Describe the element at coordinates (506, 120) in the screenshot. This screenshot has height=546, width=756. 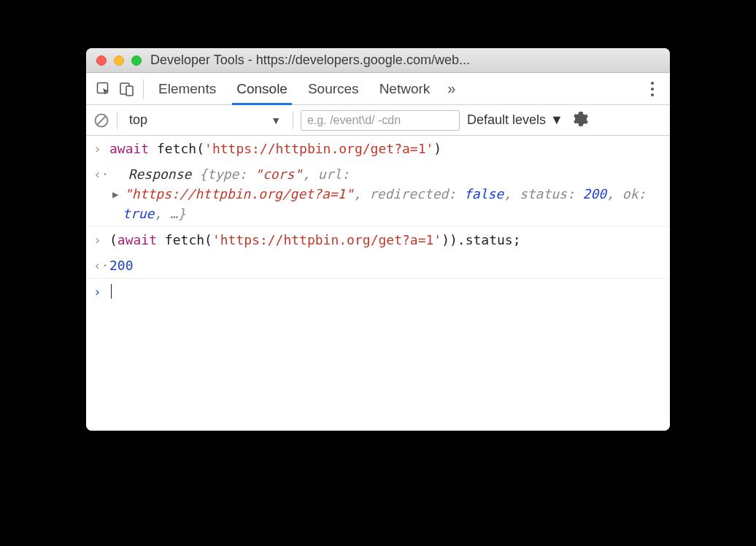
I see `levels-label: Default levels` at that location.